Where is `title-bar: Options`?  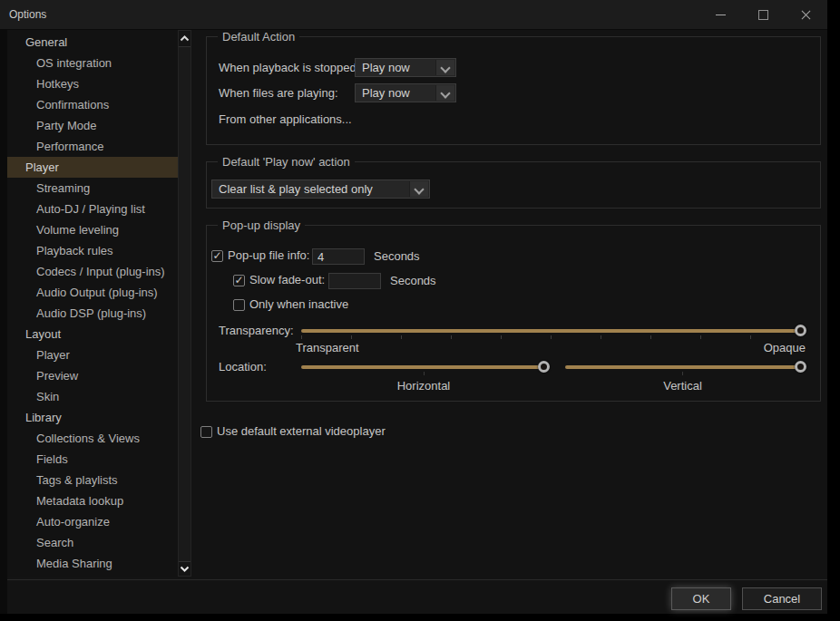 title-bar: Options is located at coordinates (414, 15).